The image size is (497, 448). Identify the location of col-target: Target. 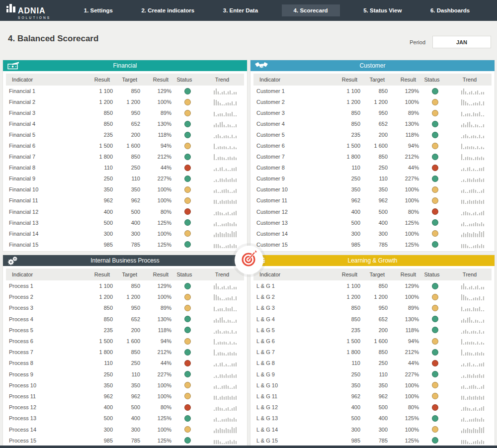
(123, 80).